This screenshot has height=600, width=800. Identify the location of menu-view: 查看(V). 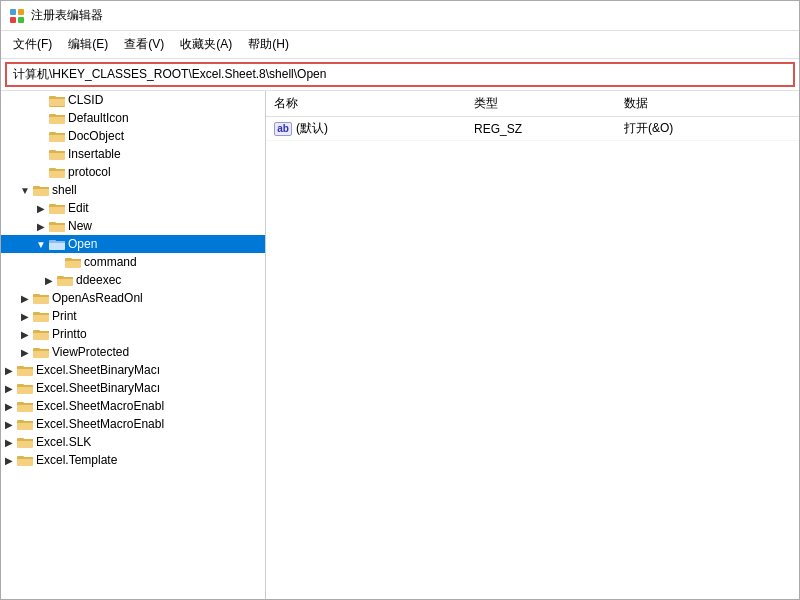
(144, 44).